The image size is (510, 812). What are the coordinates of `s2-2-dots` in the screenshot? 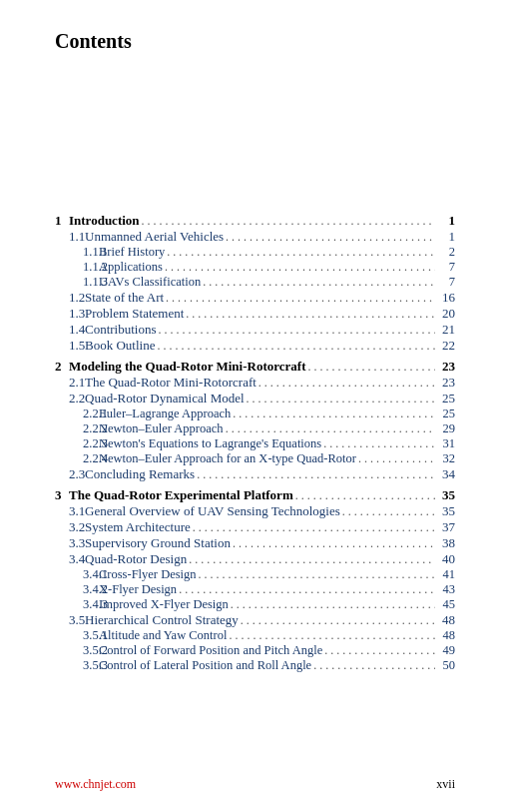 It's located at (339, 400).